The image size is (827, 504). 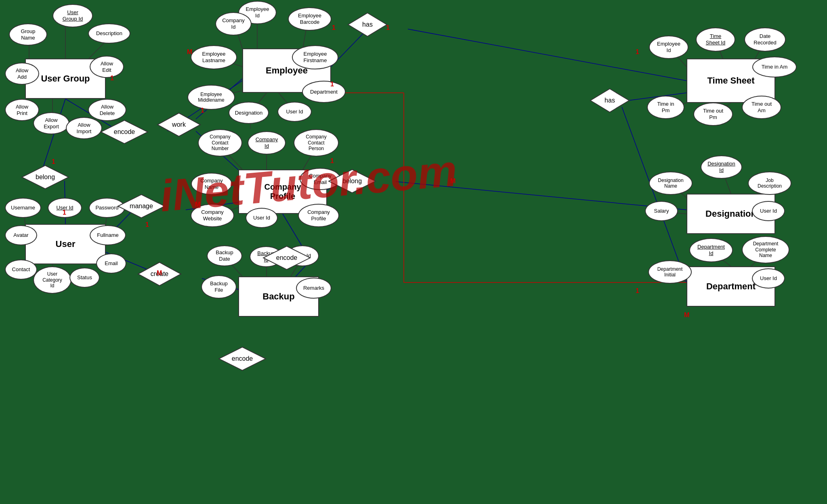 I want to click on attr-backup-file: BackupFile, so click(x=219, y=287).